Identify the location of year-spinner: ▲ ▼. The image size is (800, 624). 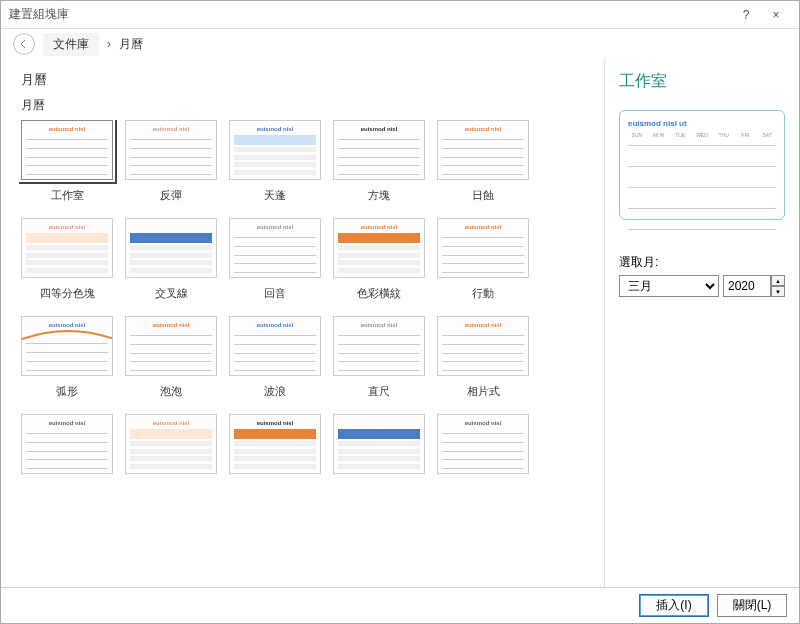
(778, 286).